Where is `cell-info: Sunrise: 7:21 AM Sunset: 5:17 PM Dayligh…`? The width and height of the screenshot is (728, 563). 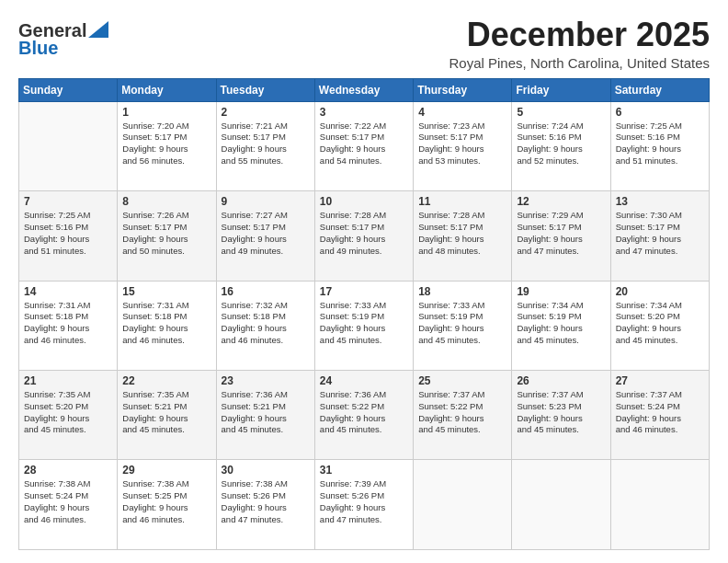 cell-info: Sunrise: 7:21 AM Sunset: 5:17 PM Dayligh… is located at coordinates (266, 144).